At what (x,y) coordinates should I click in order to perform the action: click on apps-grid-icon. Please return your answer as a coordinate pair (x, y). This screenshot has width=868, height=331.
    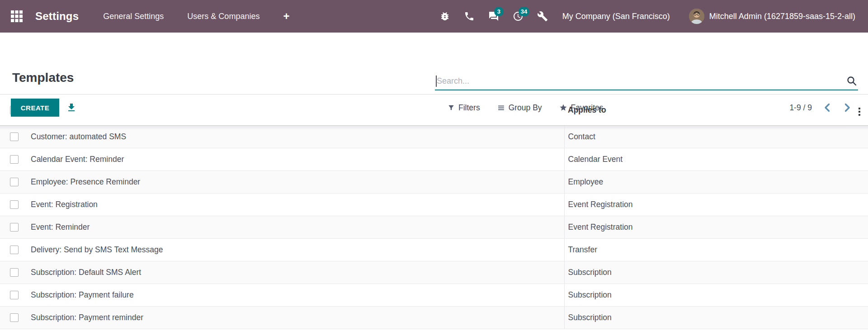
    Looking at the image, I should click on (17, 16).